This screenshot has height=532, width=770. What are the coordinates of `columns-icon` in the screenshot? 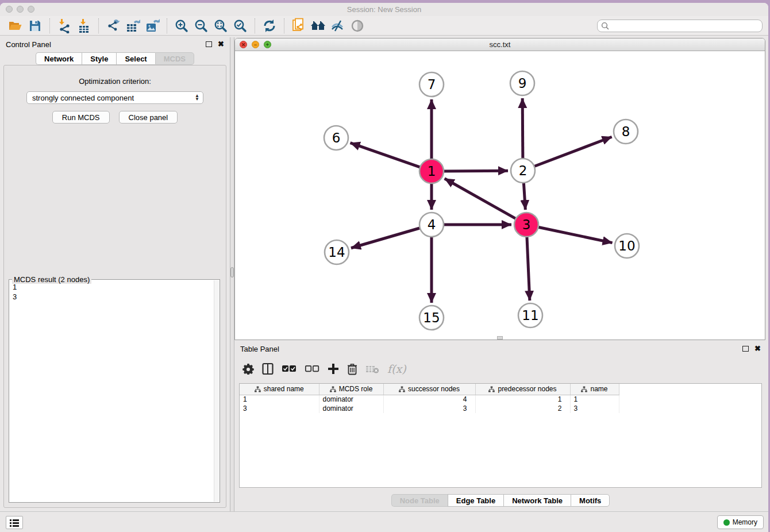 It's located at (268, 369).